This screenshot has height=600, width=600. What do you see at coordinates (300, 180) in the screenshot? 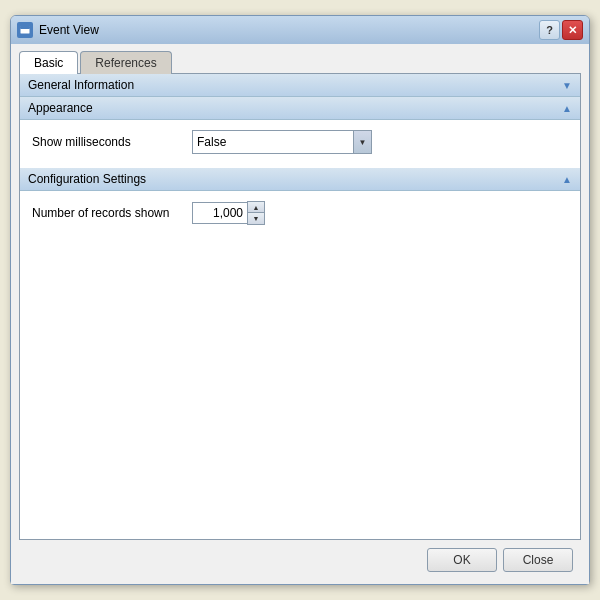
I see `configuration-settings-header: Configuration Settings ▲` at bounding box center [300, 180].